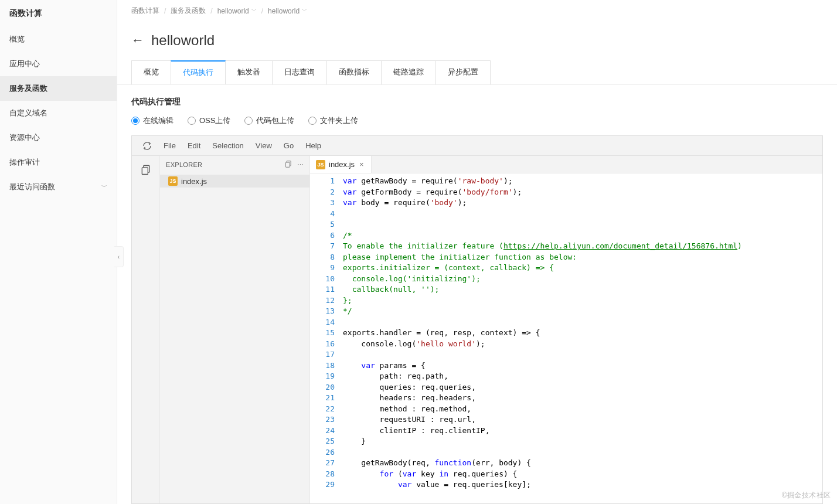  Describe the element at coordinates (170, 145) in the screenshot. I see `menu-item: File` at that location.